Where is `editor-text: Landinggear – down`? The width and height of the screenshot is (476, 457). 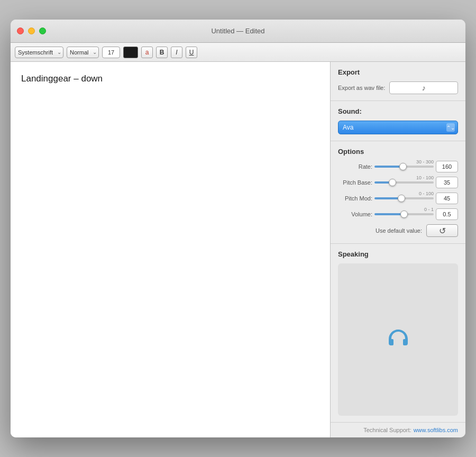
editor-text: Landinggear – down is located at coordinates (170, 79).